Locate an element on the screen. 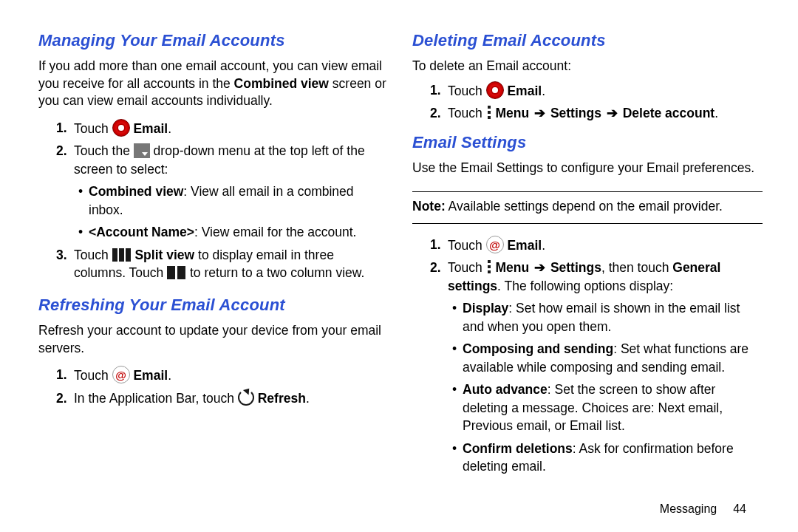  managing-intro: If you add more than one email account, … is located at coordinates (214, 84).